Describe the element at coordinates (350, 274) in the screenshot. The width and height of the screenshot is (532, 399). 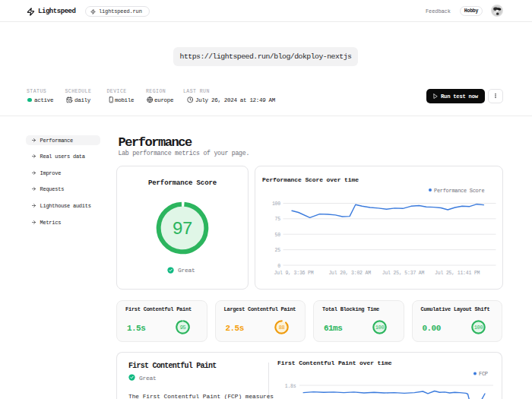
I see `svg-text: Jul 20, 3:02 AM` at that location.